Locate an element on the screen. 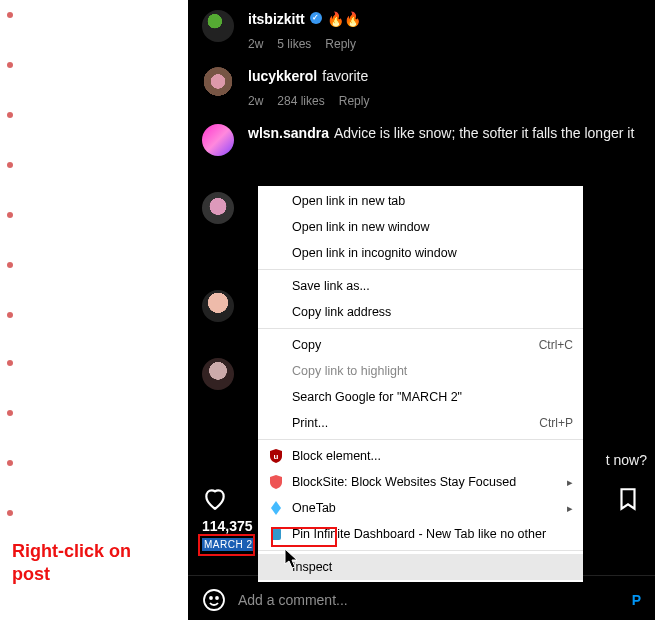 This screenshot has height=620, width=655. ctx-inspect: Inspect is located at coordinates (420, 567).